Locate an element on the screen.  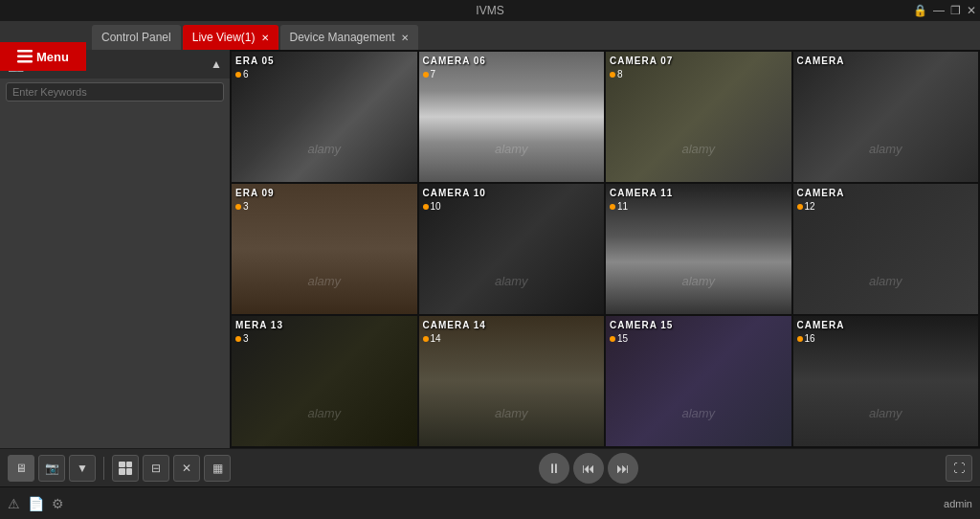
menu-label: Menu is located at coordinates (53, 57).